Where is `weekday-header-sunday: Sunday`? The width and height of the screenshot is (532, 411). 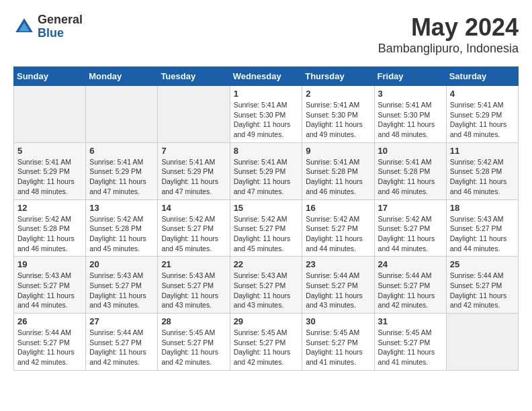 weekday-header-sunday: Sunday is located at coordinates (50, 77).